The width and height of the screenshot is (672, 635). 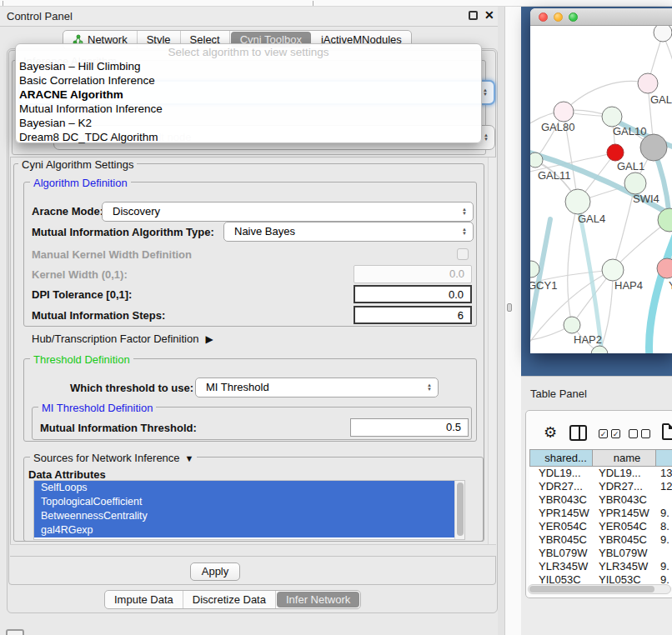 I want to click on control-panel-titlebar, so click(x=253, y=17).